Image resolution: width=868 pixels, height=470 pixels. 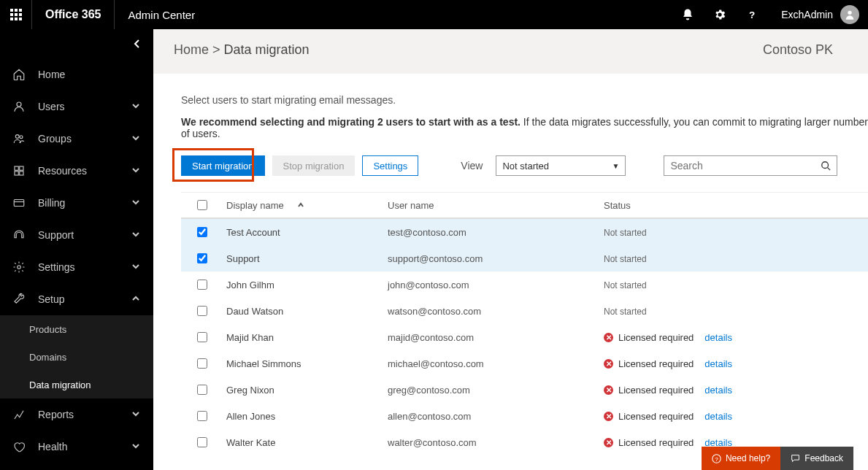 What do you see at coordinates (850, 15) in the screenshot?
I see `avatar-icon` at bounding box center [850, 15].